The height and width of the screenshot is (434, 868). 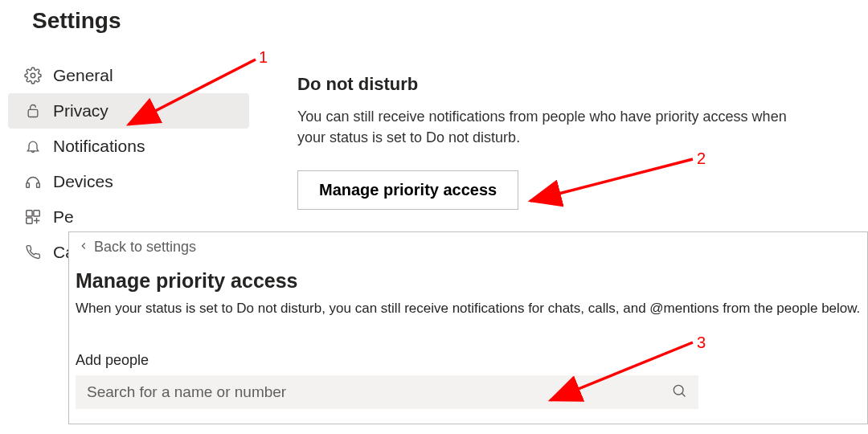 I want to click on manage-priority-access-button: Manage priority access, so click(x=408, y=190).